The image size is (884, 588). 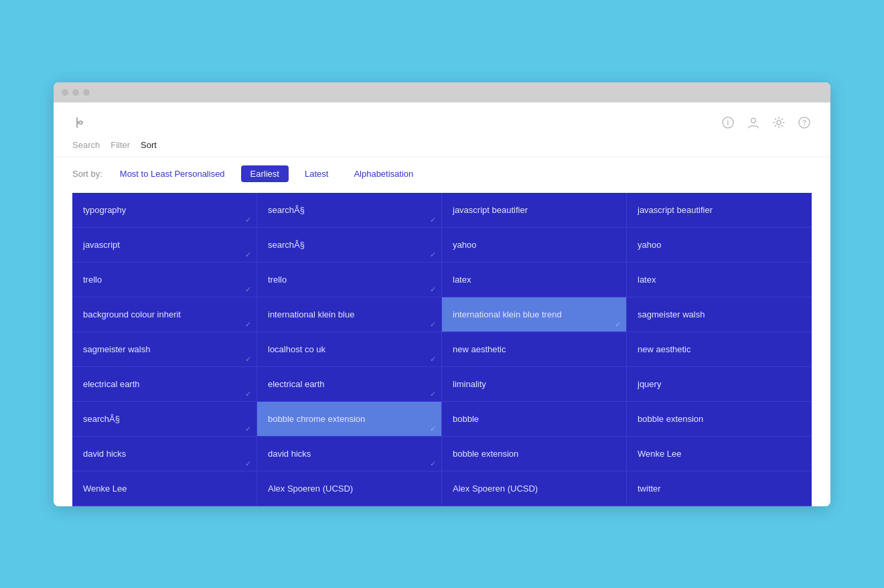 What do you see at coordinates (442, 147) in the screenshot?
I see `nav-bar: Search Filter Sort` at bounding box center [442, 147].